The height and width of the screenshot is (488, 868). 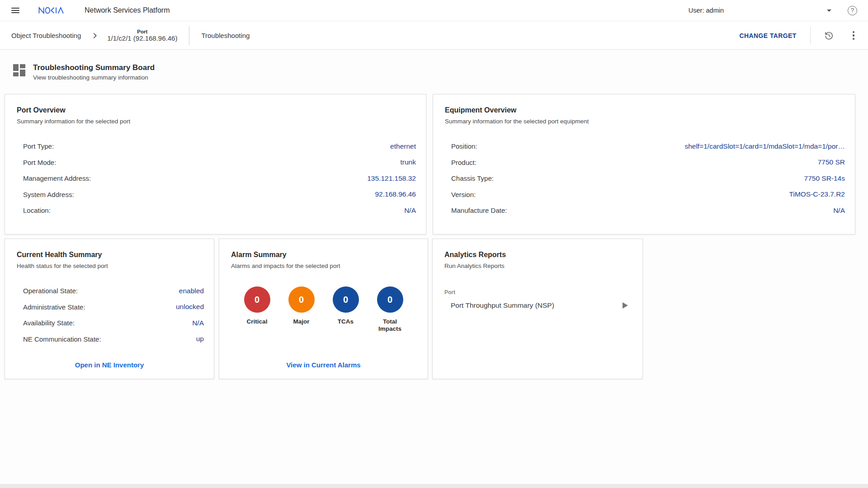 What do you see at coordinates (645, 178) in the screenshot?
I see `info-row: Chassis Type: 7750 SR-14s` at bounding box center [645, 178].